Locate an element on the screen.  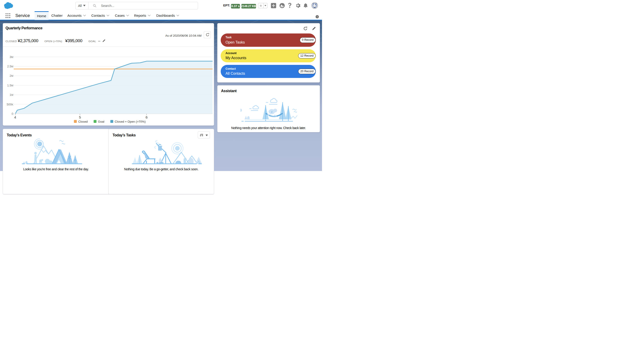
svg-text: 6 is located at coordinates (146, 117).